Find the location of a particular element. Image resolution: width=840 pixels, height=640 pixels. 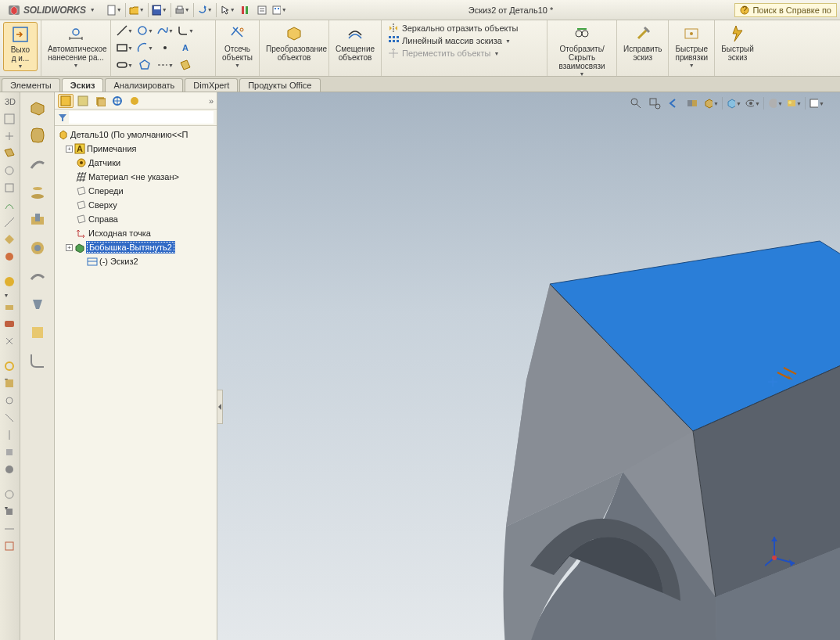

fm-tab-property is located at coordinates (83, 101).